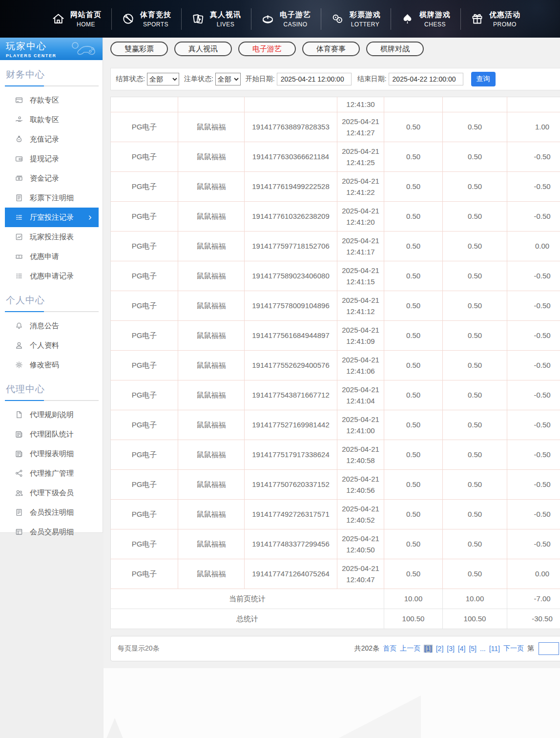 This screenshot has height=738, width=560. Describe the element at coordinates (51, 100) in the screenshot. I see `sidebar-item-存款专区: 存款专区` at that location.